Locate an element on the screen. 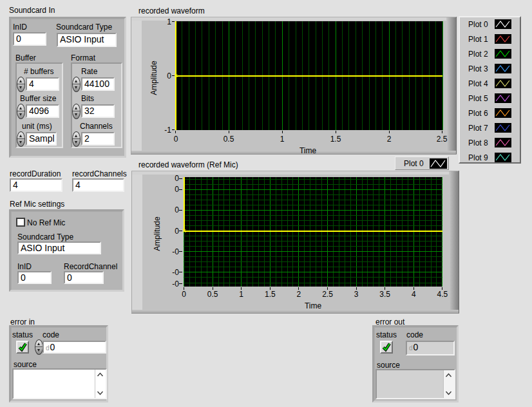  svg-text: -1 is located at coordinates (167, 130).